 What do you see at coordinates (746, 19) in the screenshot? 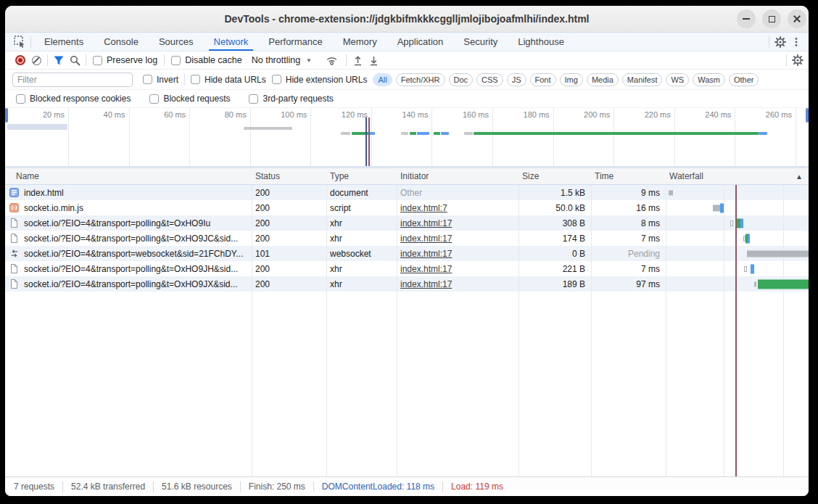
I see `minimize-button` at bounding box center [746, 19].